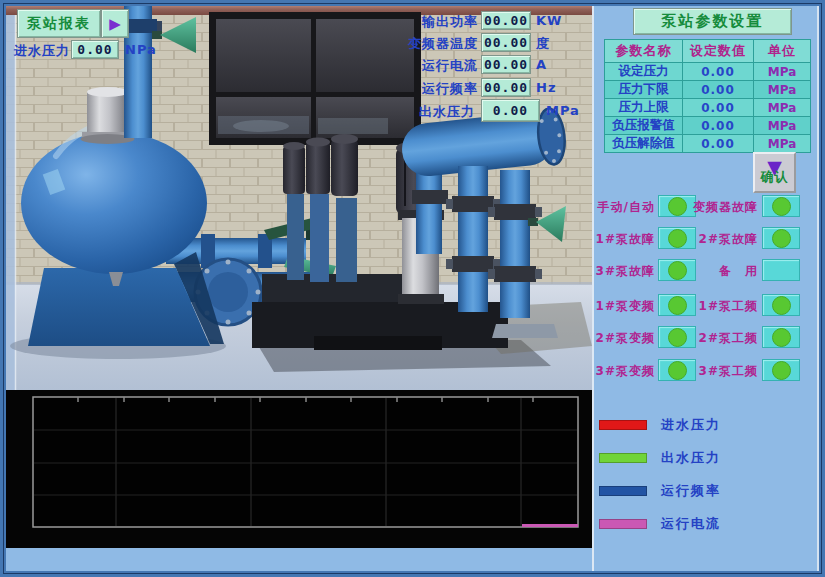  What do you see at coordinates (624, 338) in the screenshot?
I see `indicator-label: 2#泵变频` at bounding box center [624, 338].